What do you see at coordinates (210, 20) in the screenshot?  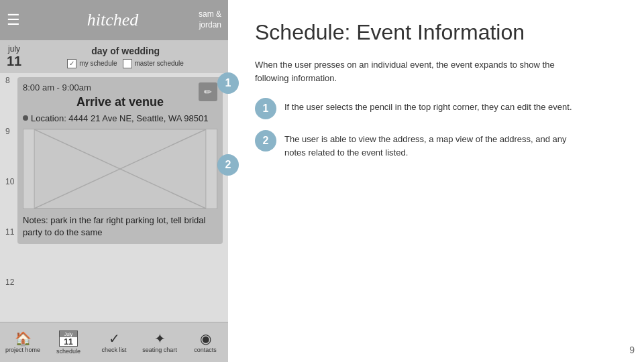 I see `user-name: sam &jordan` at bounding box center [210, 20].